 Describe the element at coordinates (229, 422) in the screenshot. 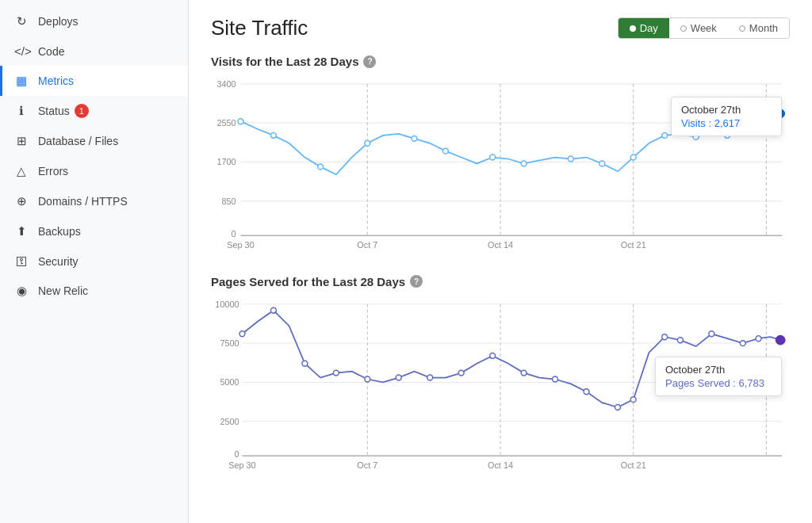

I see `svg-text: 2500` at that location.